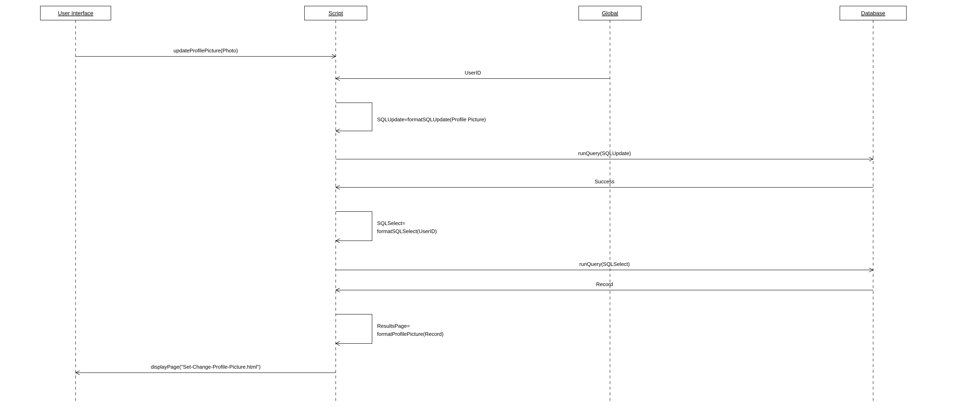 The height and width of the screenshot is (415, 980). I want to click on message-label: formatSQLSelect(UserID), so click(407, 231).